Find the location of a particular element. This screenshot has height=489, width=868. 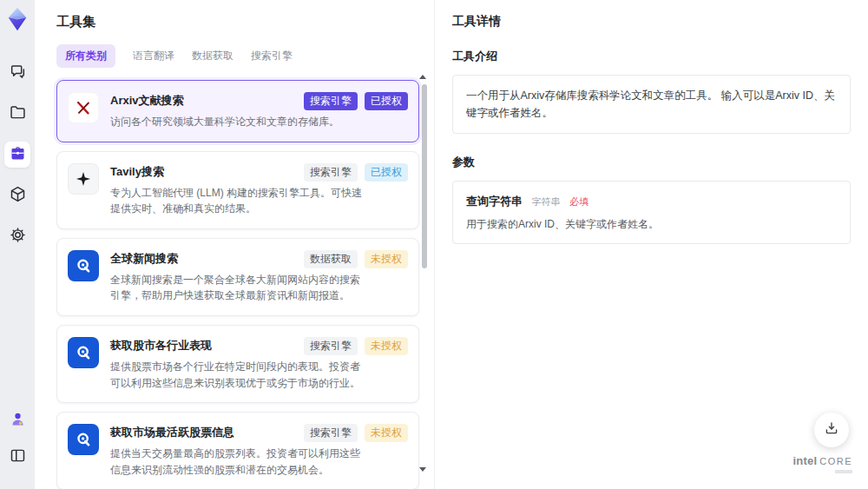

sidebar is located at coordinates (17, 245).